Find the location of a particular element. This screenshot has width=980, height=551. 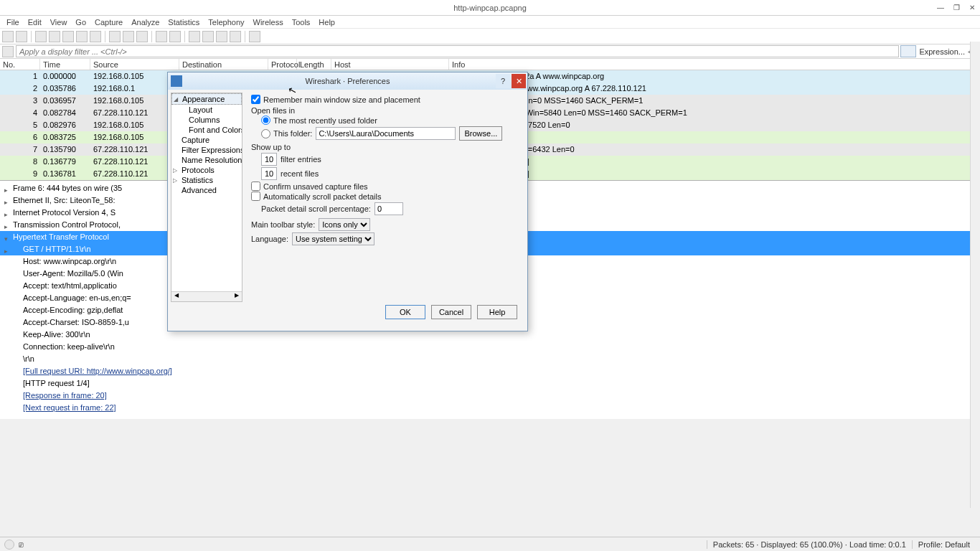

remember-window-checkbox: Remember main window size and placement is located at coordinates (386, 99).